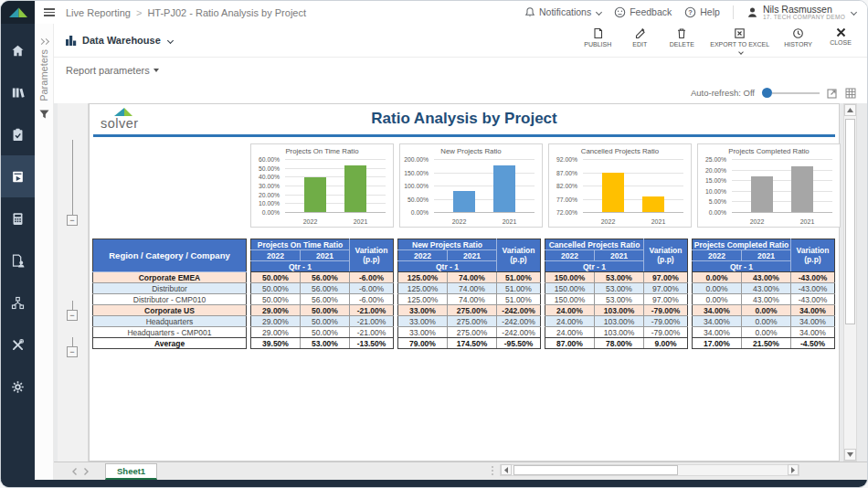  Describe the element at coordinates (799, 40) in the screenshot. I see `history-button: HISTORY` at that location.